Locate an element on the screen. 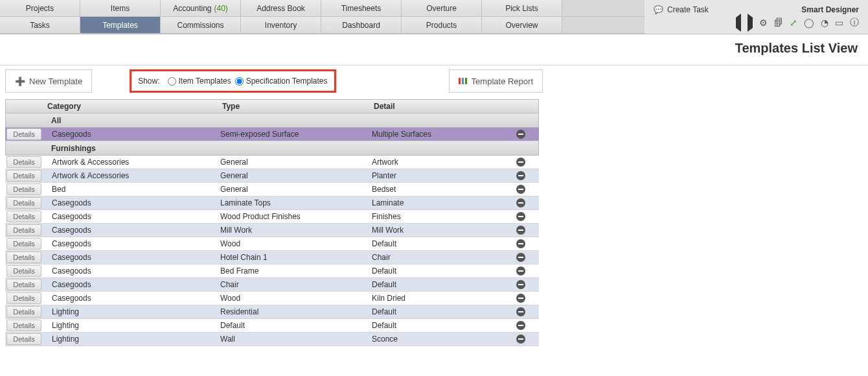  new-template-button: ➕ New Template is located at coordinates (49, 81).